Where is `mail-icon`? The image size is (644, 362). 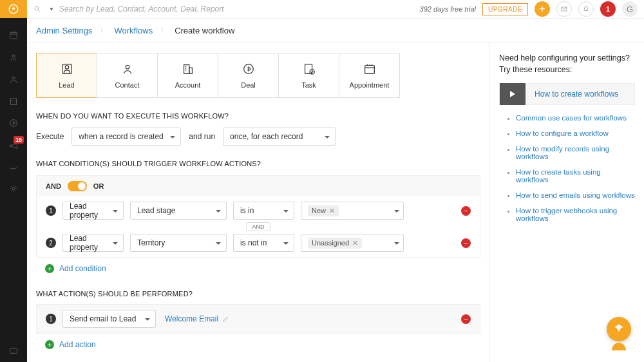
mail-icon is located at coordinates (564, 9).